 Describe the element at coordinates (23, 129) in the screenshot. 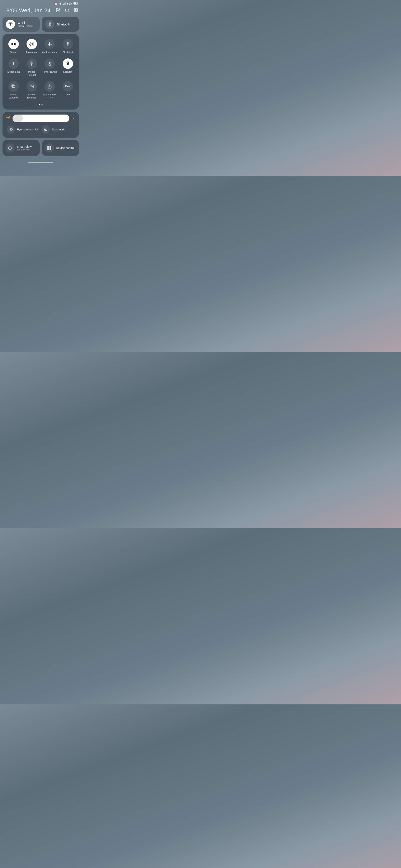

I see `eye-comfort-toggle: A Eye comfort shield` at that location.